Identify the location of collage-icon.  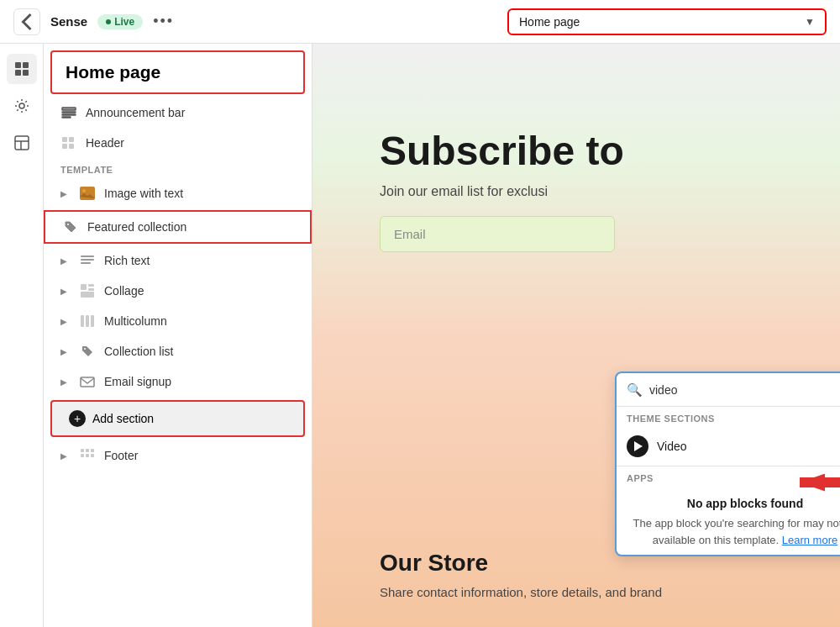
(87, 291).